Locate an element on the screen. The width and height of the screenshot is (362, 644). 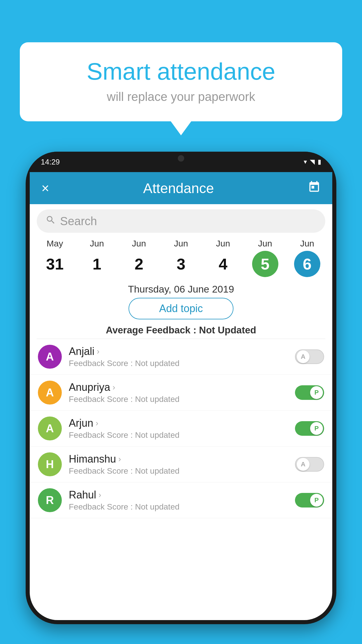
signal-icon: ◥ is located at coordinates (312, 162).